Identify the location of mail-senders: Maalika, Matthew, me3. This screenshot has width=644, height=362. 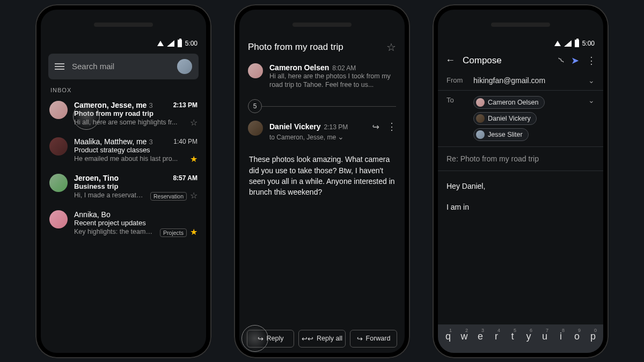
(114, 142).